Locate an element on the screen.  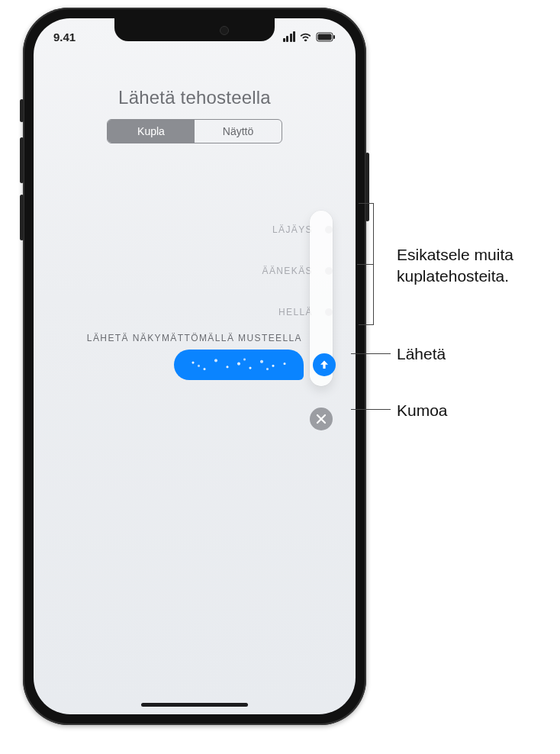
effect-type-segmented-control: Kupla Näyttö is located at coordinates (195, 131).